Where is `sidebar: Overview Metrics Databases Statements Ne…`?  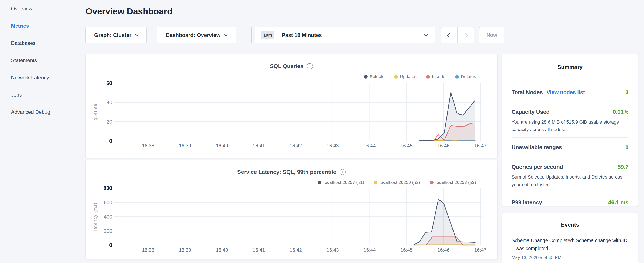 sidebar: Overview Metrics Databases Statements Ne… is located at coordinates (37, 60).